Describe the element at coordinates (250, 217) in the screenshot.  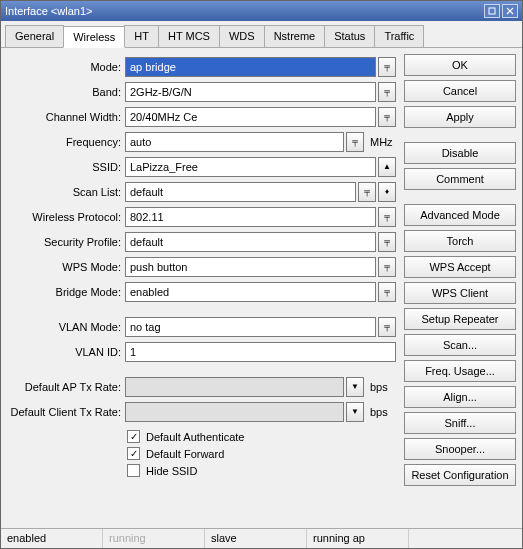
I see `wireless-protocol-select: 802.11` at that location.